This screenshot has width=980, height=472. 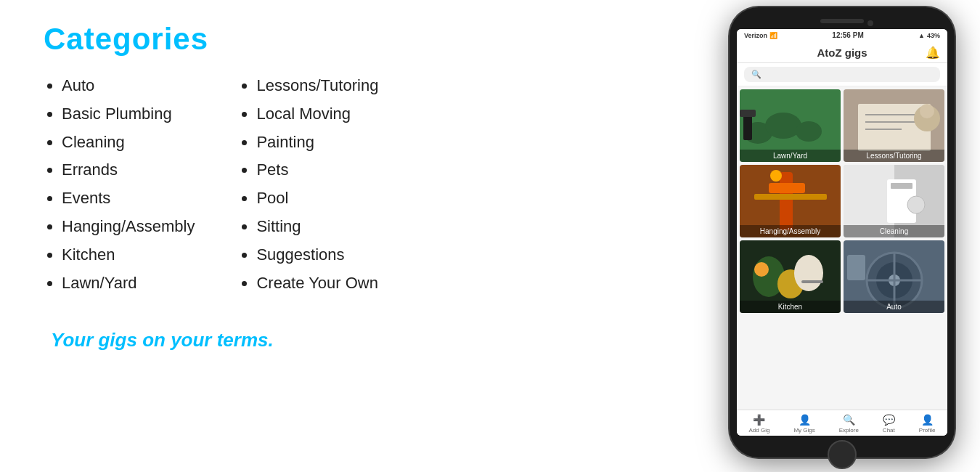 What do you see at coordinates (128, 227) in the screenshot?
I see `list-item: Hanging/Assembly` at bounding box center [128, 227].